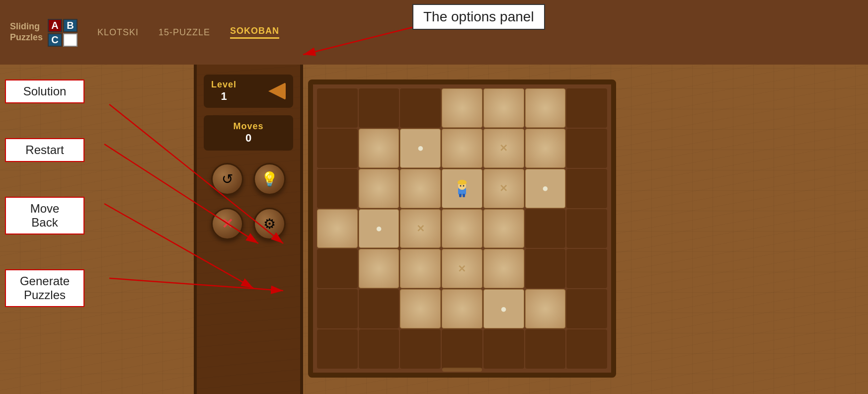 Image resolution: width=868 pixels, height=394 pixels. What do you see at coordinates (55, 40) in the screenshot?
I see `logo-cell-c: C` at bounding box center [55, 40].